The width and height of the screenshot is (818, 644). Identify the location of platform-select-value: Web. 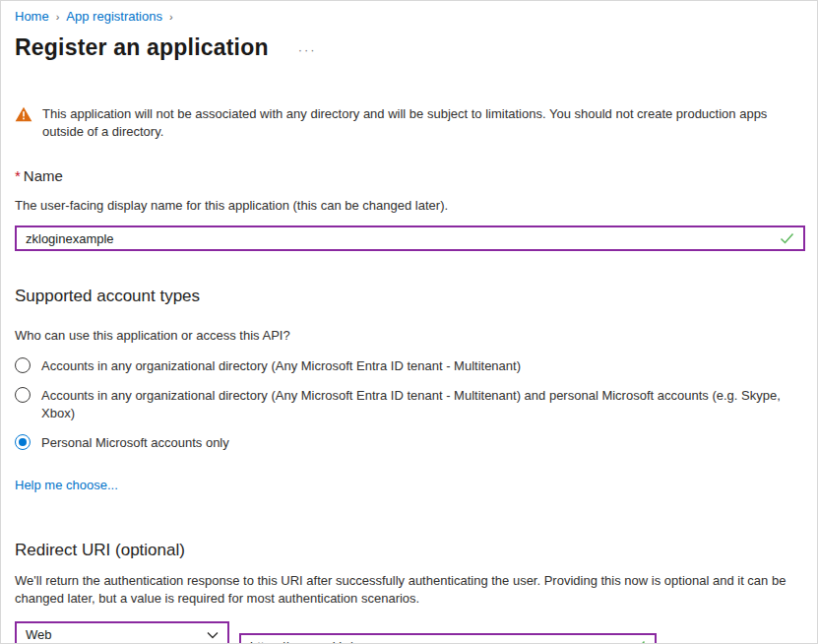
(39, 634).